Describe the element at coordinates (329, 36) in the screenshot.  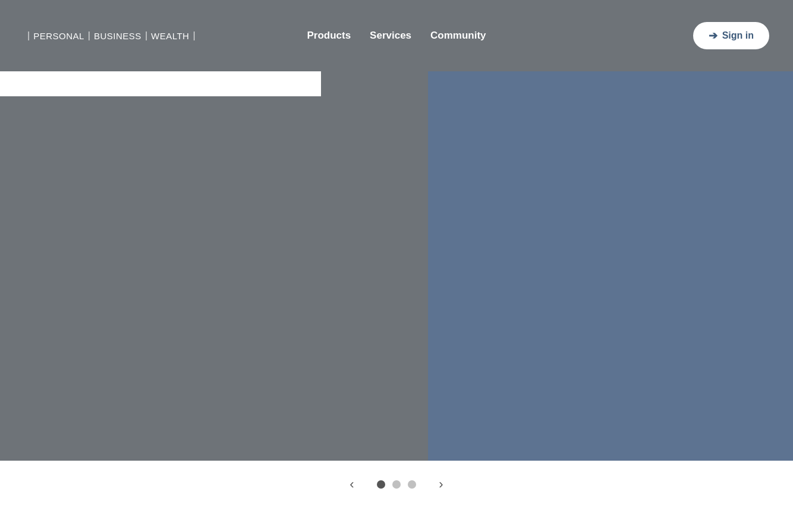
I see `nav-products: Products` at that location.